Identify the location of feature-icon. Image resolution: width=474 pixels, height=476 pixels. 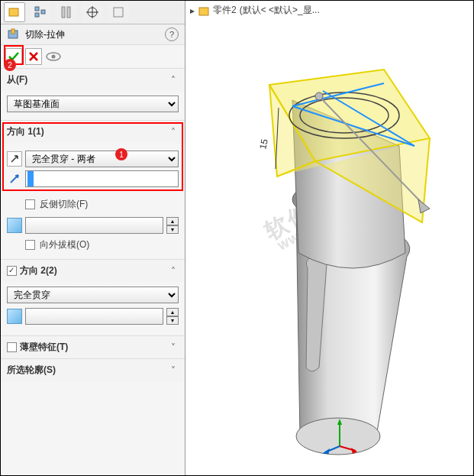
(15, 12).